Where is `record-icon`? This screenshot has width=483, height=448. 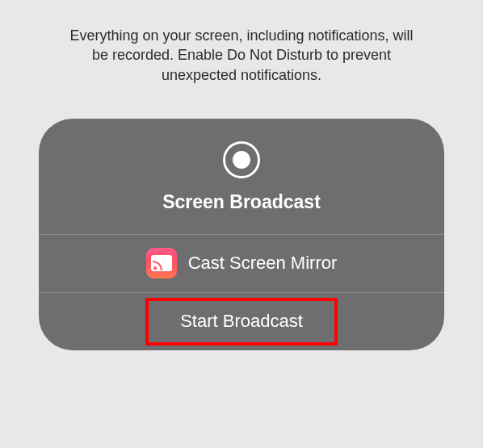 record-icon is located at coordinates (242, 160).